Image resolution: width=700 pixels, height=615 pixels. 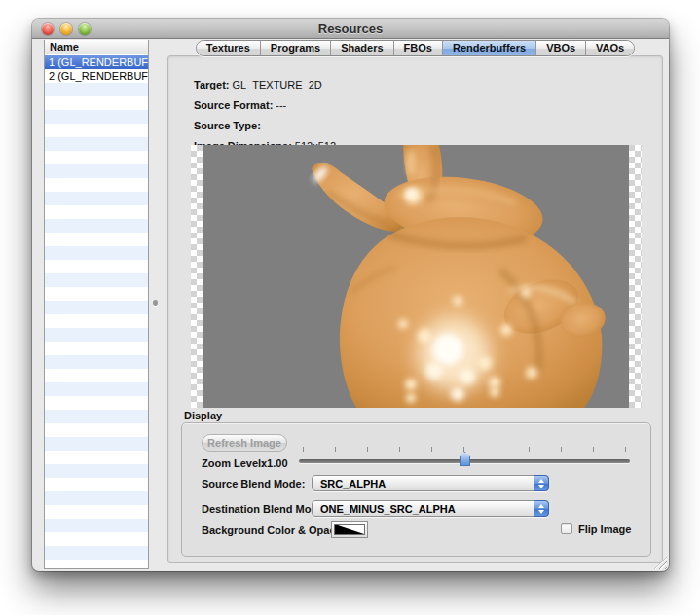 I want to click on zoom-slider, so click(x=464, y=457).